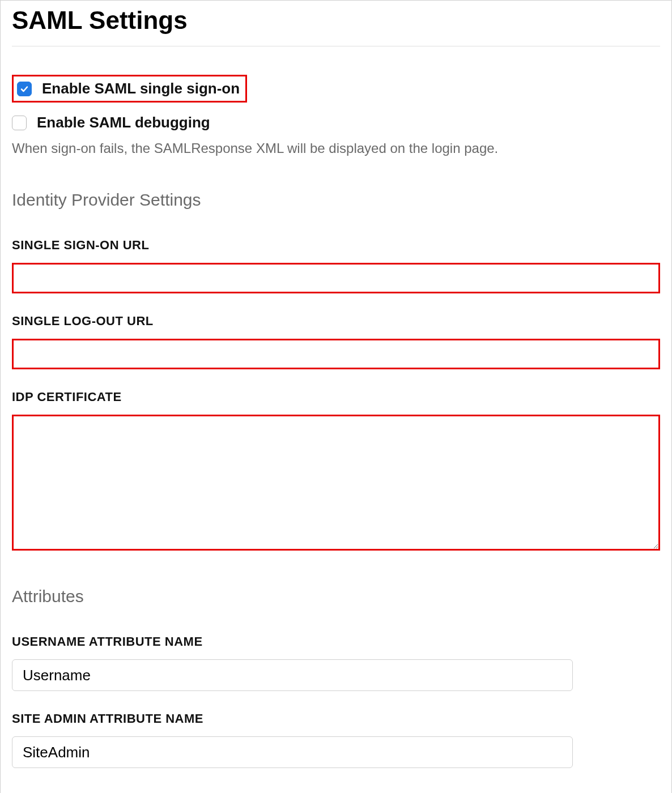  Describe the element at coordinates (336, 245) in the screenshot. I see `sso-url-label: SINGLE SIGN-ON URL` at that location.